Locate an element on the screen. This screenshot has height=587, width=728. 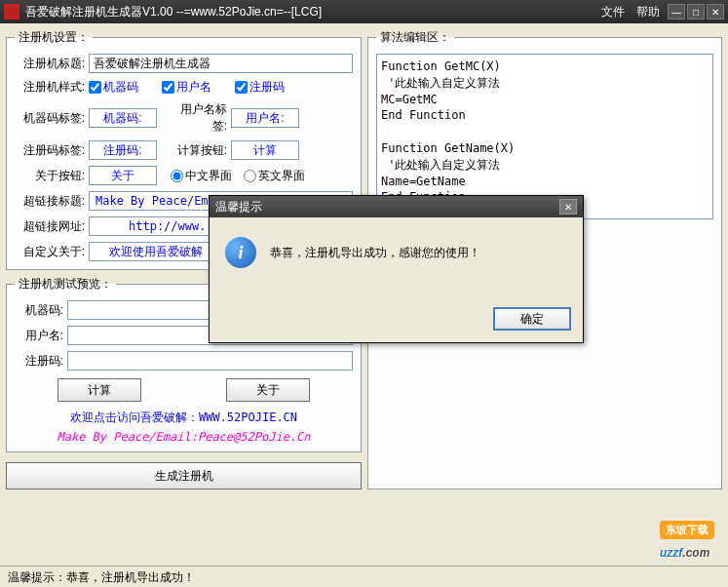
checkbox-reg: 注册码 is located at coordinates (259, 88).